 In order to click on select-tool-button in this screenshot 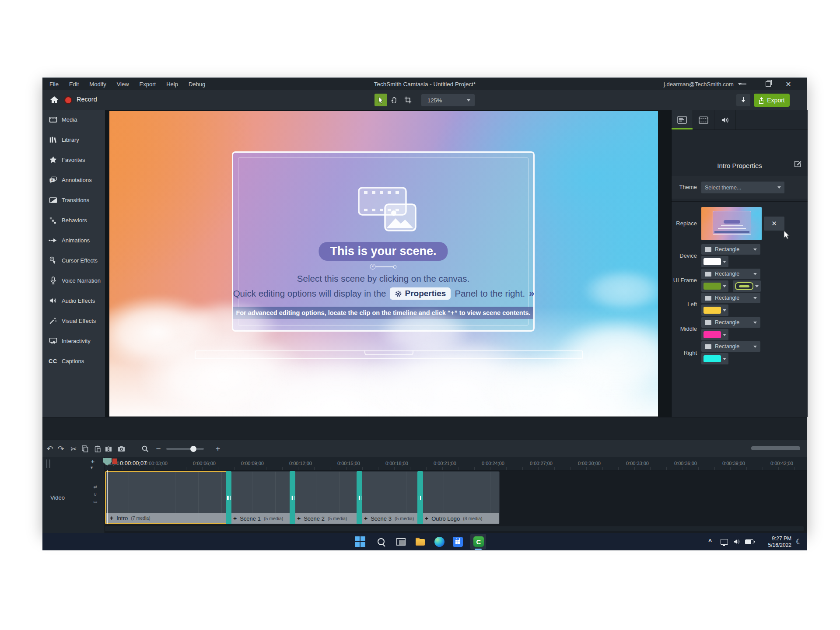, I will do `click(381, 100)`.